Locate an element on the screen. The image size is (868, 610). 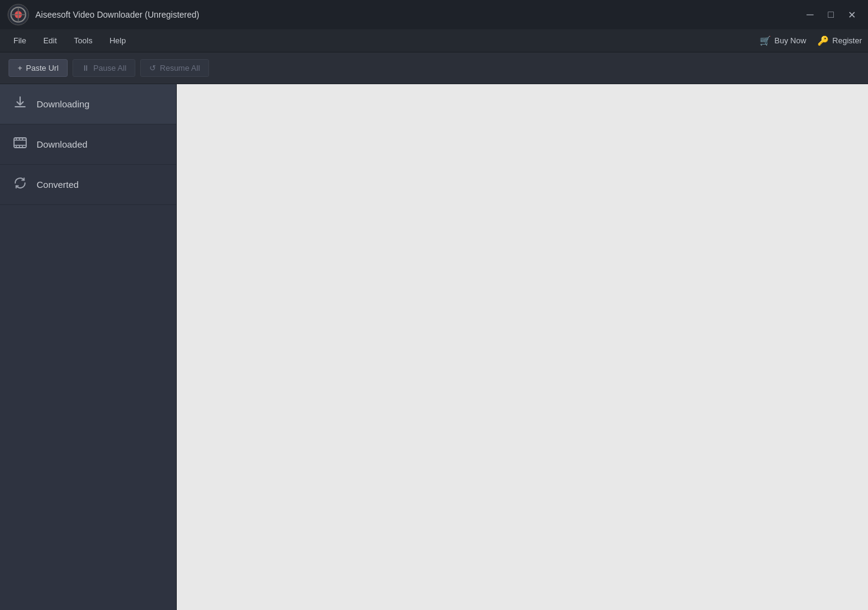
maximize-button: □ is located at coordinates (831, 15).